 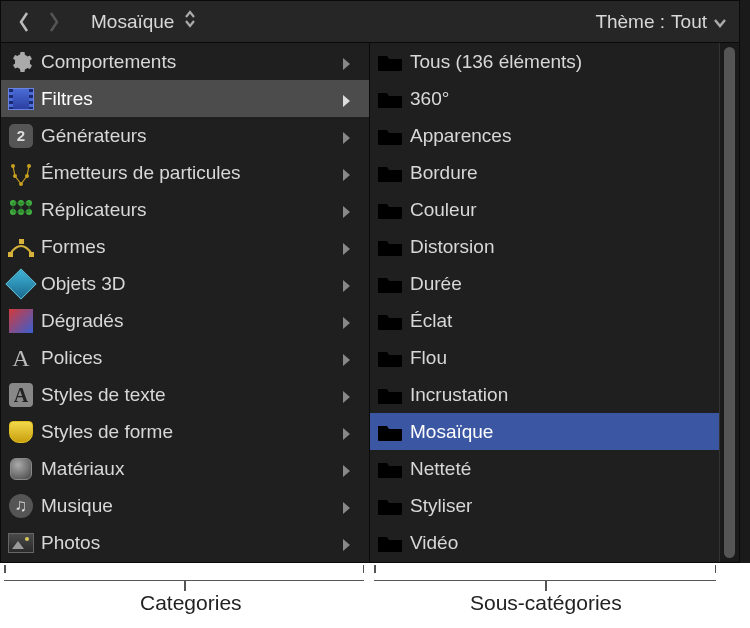 I want to click on subcategory-label: Flou, so click(x=572, y=358).